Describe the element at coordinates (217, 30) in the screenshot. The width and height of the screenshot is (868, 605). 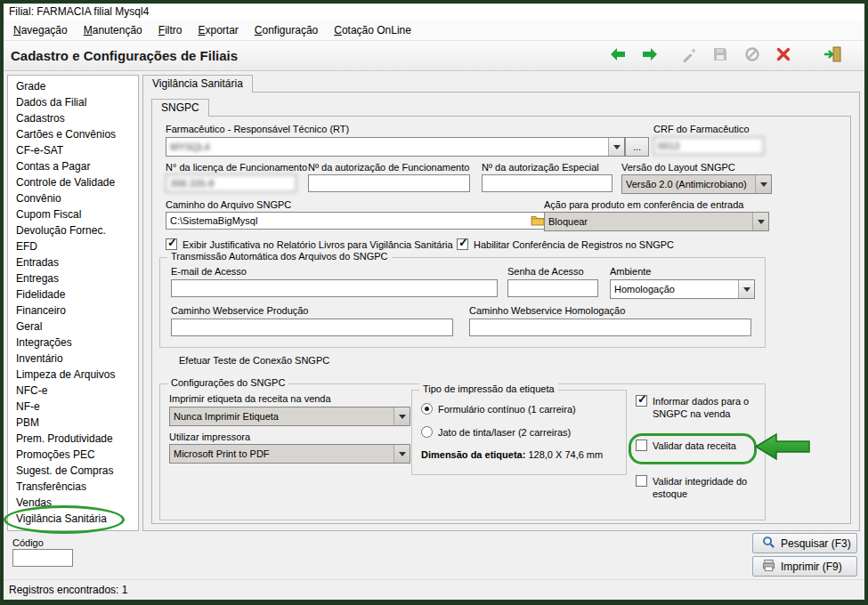
I see `menu-item-exportar: Exportar` at that location.